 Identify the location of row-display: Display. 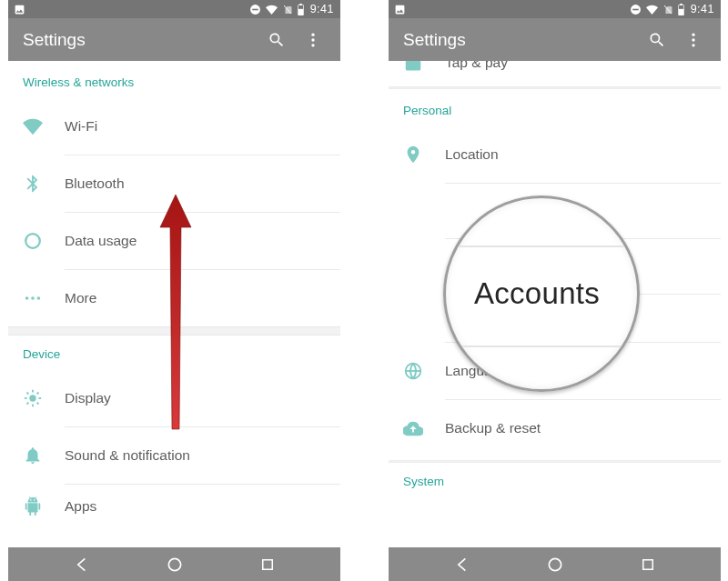
(175, 398).